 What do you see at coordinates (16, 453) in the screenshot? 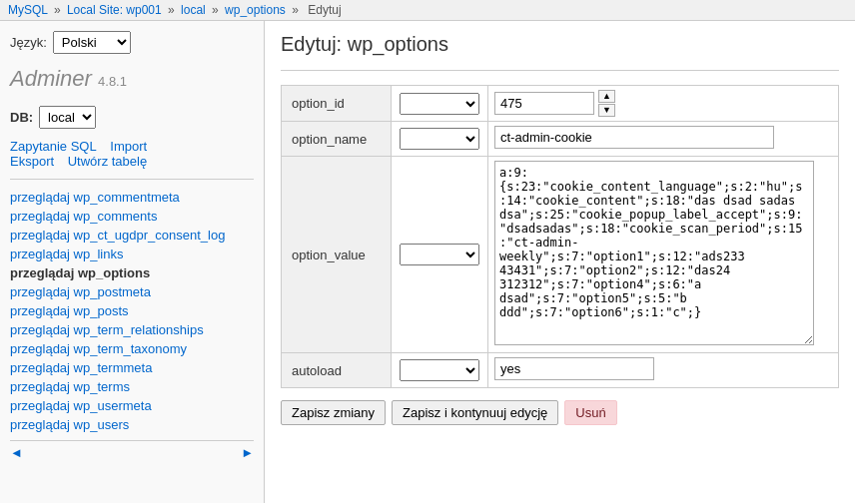
I see `scroll-left-icon: ◄` at bounding box center [16, 453].